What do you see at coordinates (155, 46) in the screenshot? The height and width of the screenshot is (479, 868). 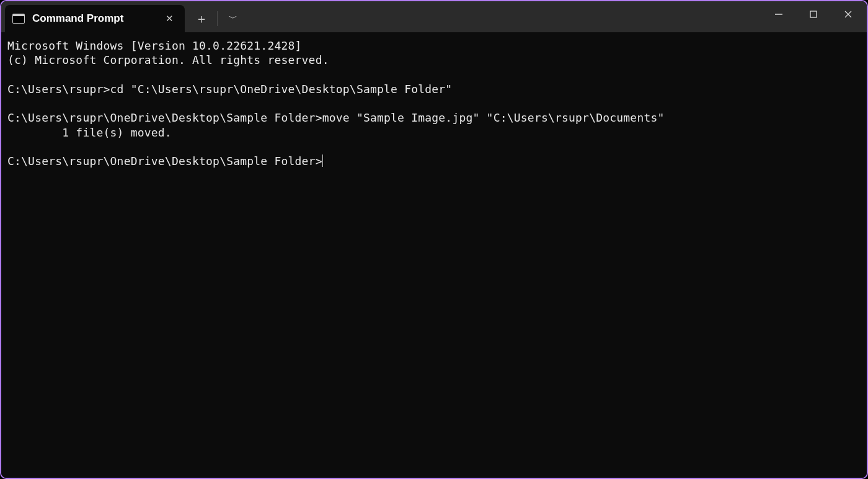 I see `terminal-line: Microsoft Windows [Version 10.0.22621.24…` at bounding box center [155, 46].